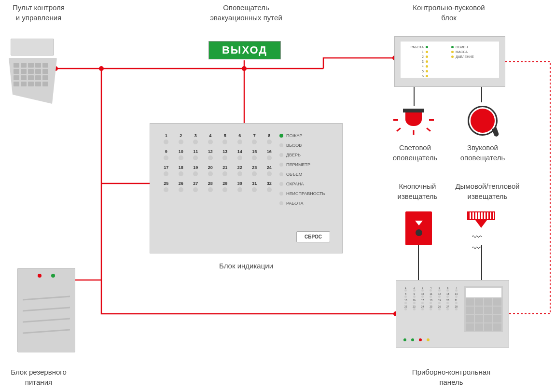 The image size is (555, 392). Describe the element at coordinates (423, 289) in the screenshot. I see `panel-zone-3: 3` at that location.